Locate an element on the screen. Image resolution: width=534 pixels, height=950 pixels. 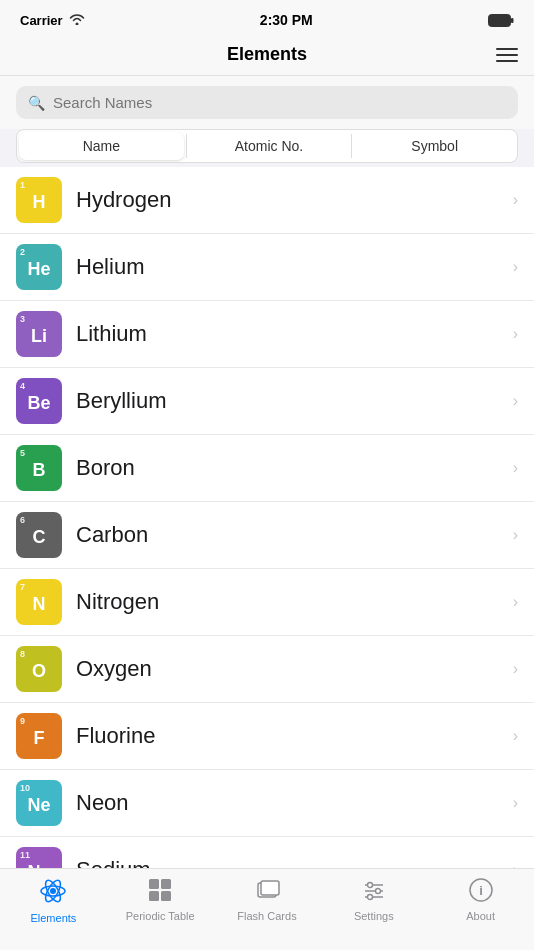
segment-symbol: Symbol is located at coordinates (434, 146).